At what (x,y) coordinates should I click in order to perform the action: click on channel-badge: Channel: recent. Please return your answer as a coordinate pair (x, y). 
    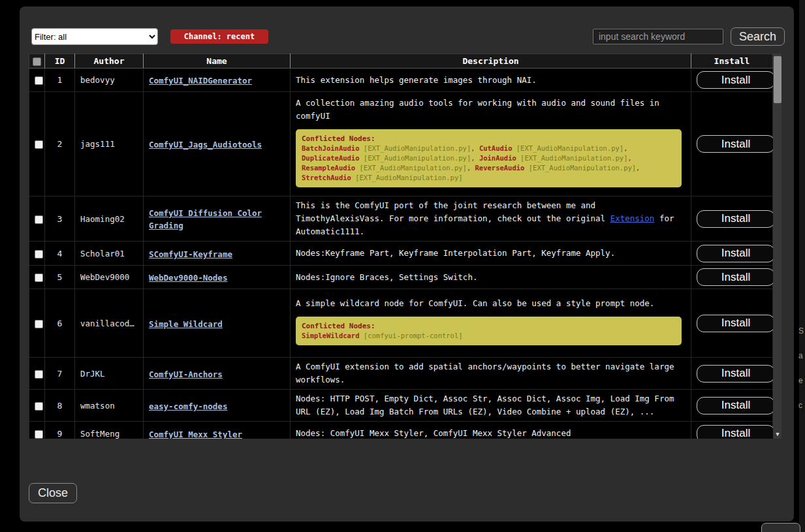
    Looking at the image, I should click on (219, 37).